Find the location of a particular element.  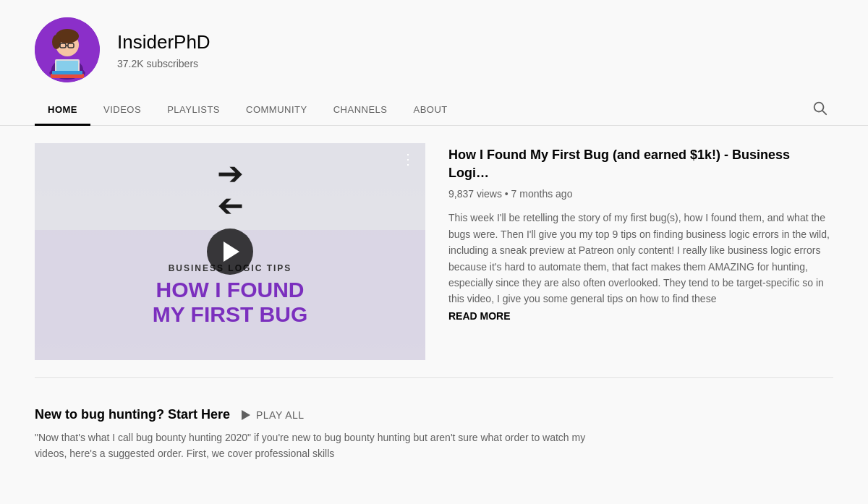

search-icon is located at coordinates (820, 110).